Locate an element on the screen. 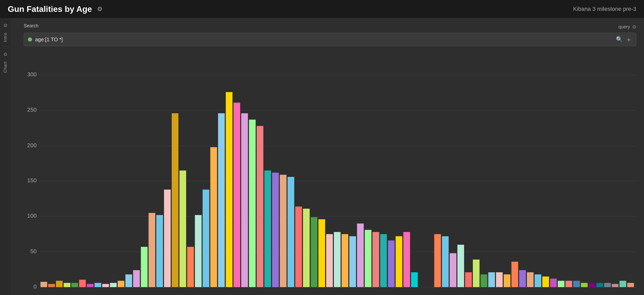  query-gear-icon: ⚙ is located at coordinates (634, 27).